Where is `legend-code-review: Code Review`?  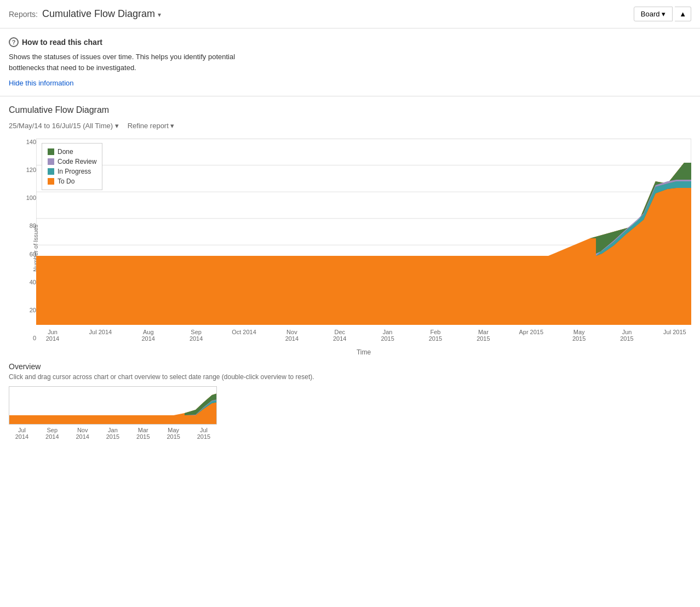 legend-code-review: Code Review is located at coordinates (72, 162).